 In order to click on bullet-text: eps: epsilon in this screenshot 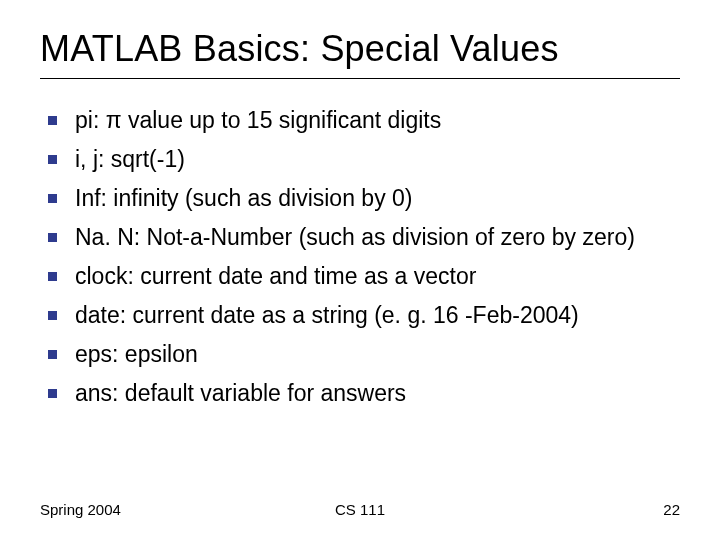, I will do `click(378, 354)`.